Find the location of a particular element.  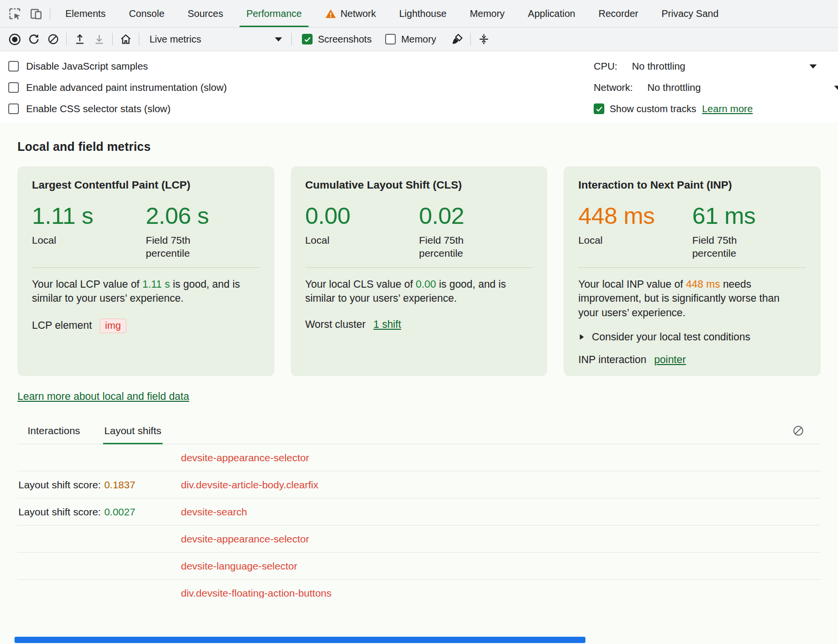

tab-elements: Elements is located at coordinates (85, 14).